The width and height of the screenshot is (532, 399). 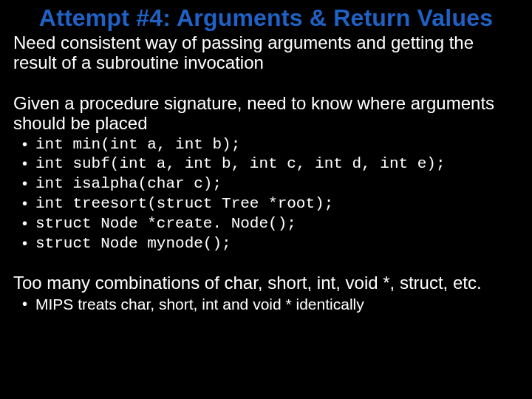 What do you see at coordinates (266, 284) in the screenshot?
I see `combinations-paragraph: Too many combinations of char, short, in…` at bounding box center [266, 284].